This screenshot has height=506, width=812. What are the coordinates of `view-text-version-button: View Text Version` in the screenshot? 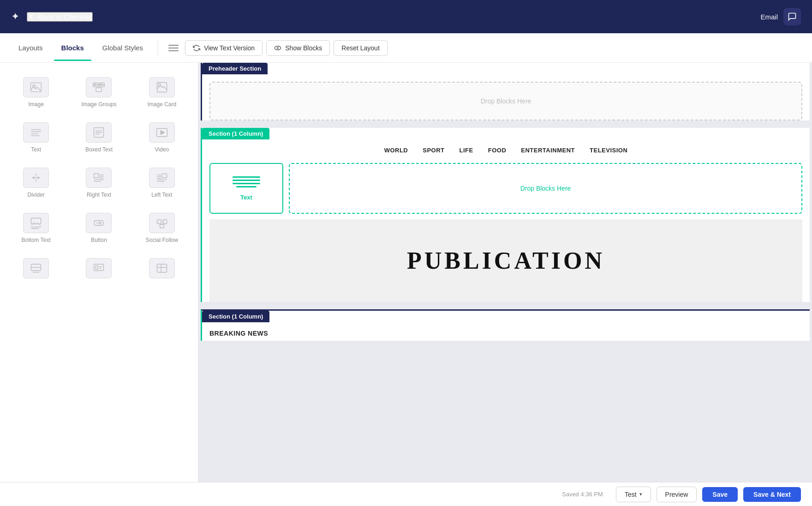 It's located at (224, 48).